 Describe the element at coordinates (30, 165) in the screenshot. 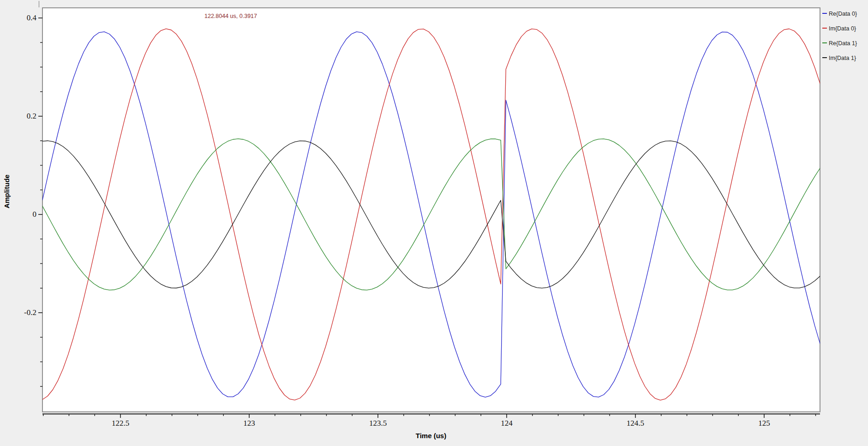

I see `y-axis-tick-labels: 0.40.20-0.2` at that location.